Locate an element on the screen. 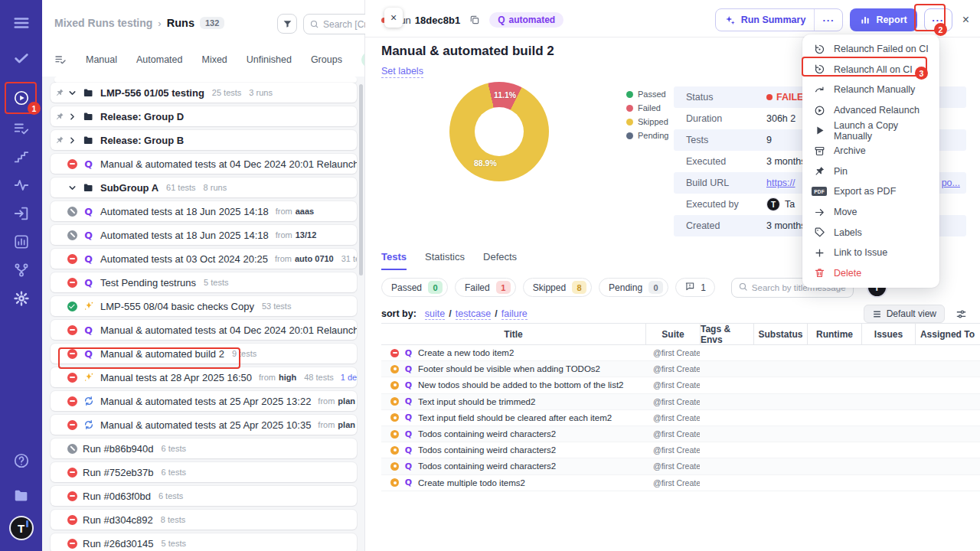  column-header-assigned-to: Assigned To is located at coordinates (947, 334).